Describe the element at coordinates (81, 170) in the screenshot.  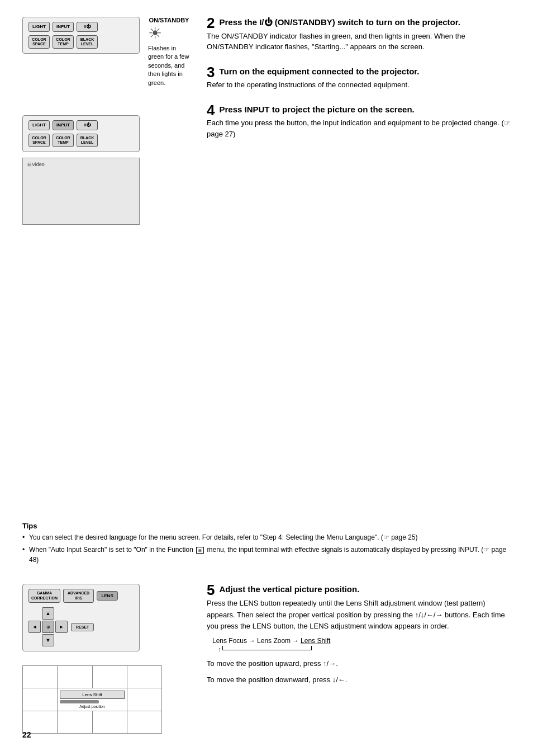
I see `remote-and-screen: LIGHT INPUT I/⏻ COLORSPACE COLORTEMP BLA…` at that location.